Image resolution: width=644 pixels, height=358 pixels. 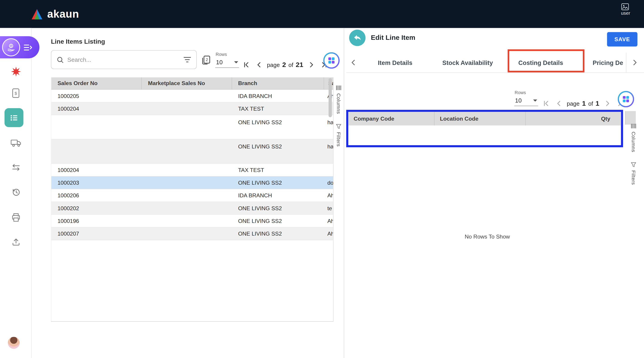 What do you see at coordinates (546, 103) in the screenshot?
I see `first-page-icon` at bounding box center [546, 103].